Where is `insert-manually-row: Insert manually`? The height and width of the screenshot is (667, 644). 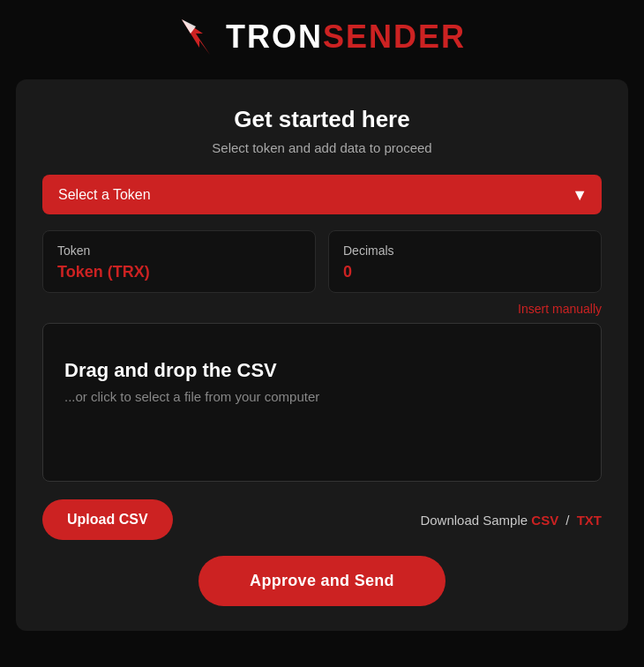 insert-manually-row: Insert manually is located at coordinates (322, 309).